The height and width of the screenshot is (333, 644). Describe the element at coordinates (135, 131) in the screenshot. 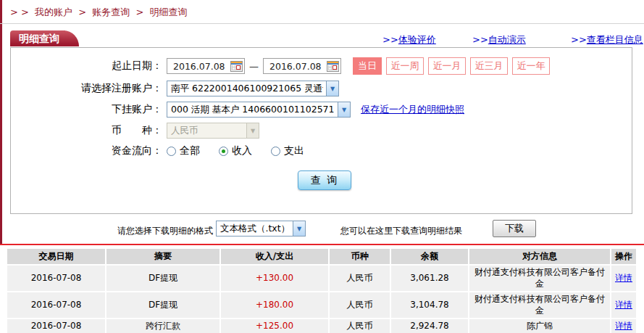

I see `currency-row: 币 种： 人民币` at that location.